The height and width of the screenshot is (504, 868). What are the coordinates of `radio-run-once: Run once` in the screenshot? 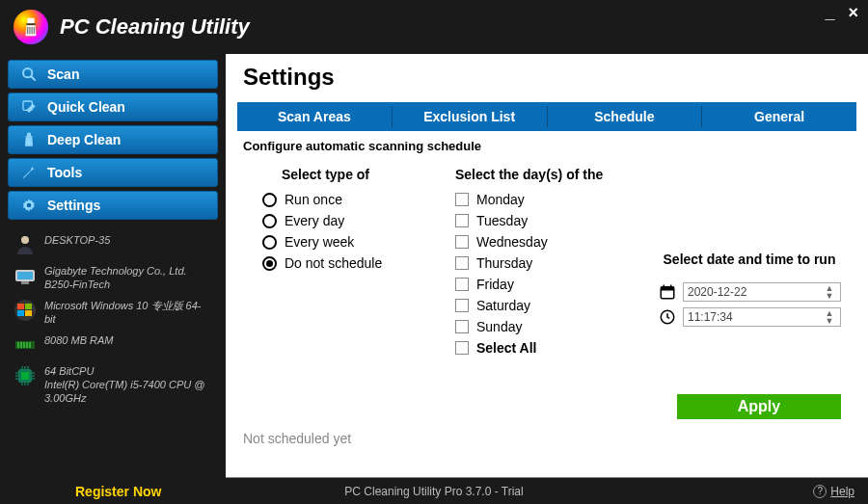 It's located at (359, 199).